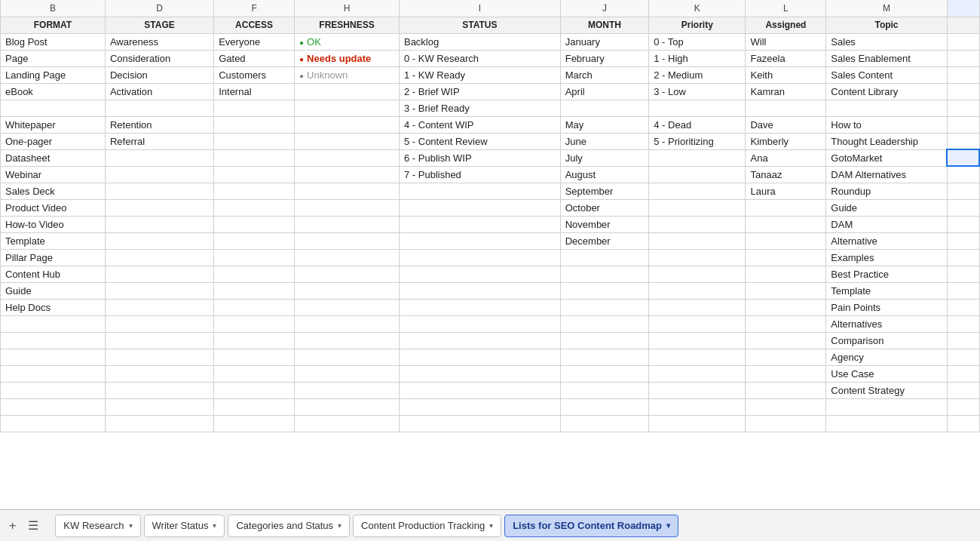 The width and height of the screenshot is (980, 541). What do you see at coordinates (887, 357) in the screenshot?
I see `topic-cell: Agency` at bounding box center [887, 357].